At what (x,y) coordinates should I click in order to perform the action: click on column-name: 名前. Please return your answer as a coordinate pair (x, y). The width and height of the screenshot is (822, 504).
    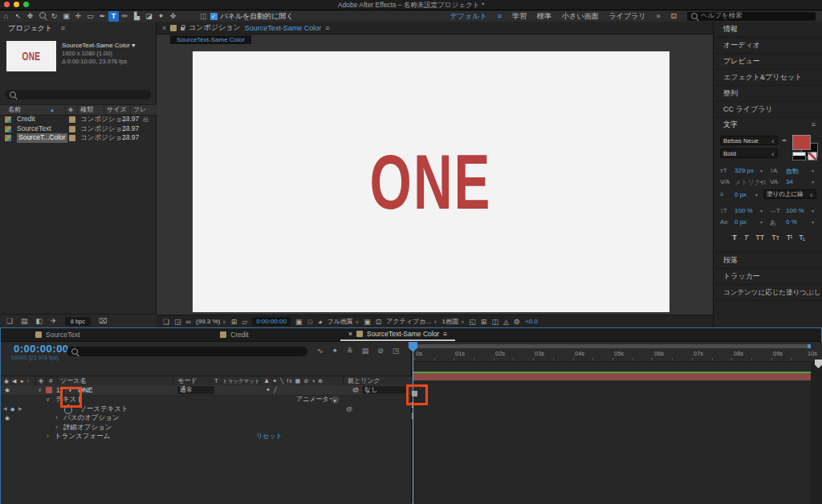
    Looking at the image, I should click on (14, 110).